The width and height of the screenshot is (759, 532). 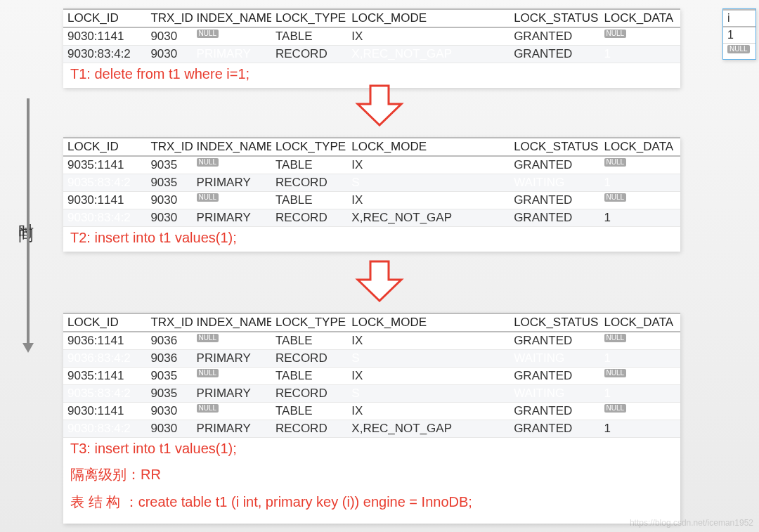 I want to click on table-row: 9036:11419036NULLTABLEIXGRANTEDNULL, so click(x=372, y=341).